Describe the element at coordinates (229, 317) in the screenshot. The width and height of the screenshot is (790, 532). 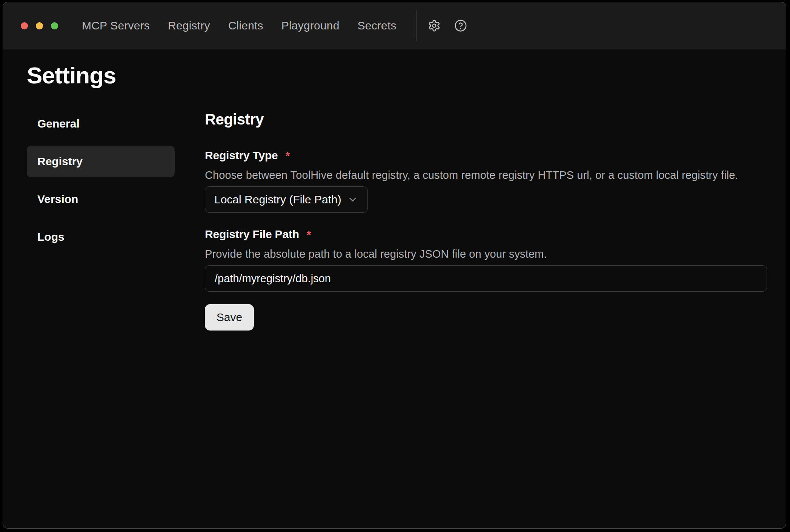
I see `save-button: Save` at that location.